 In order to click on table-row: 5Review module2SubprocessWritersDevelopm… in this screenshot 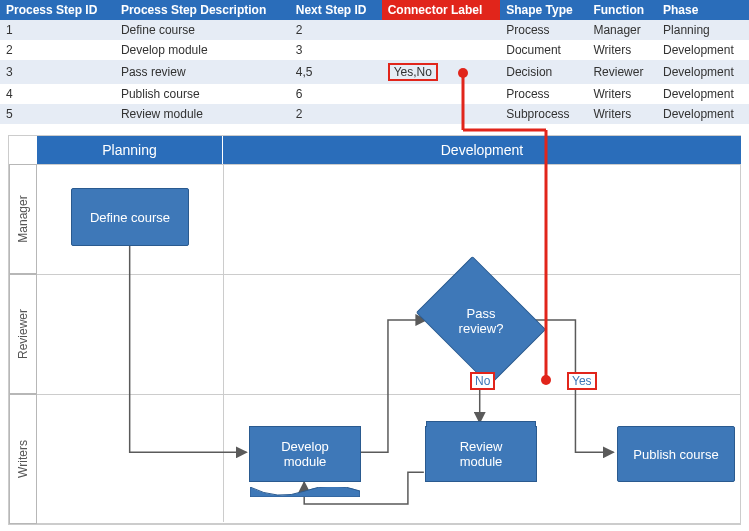, I will do `click(374, 114)`.